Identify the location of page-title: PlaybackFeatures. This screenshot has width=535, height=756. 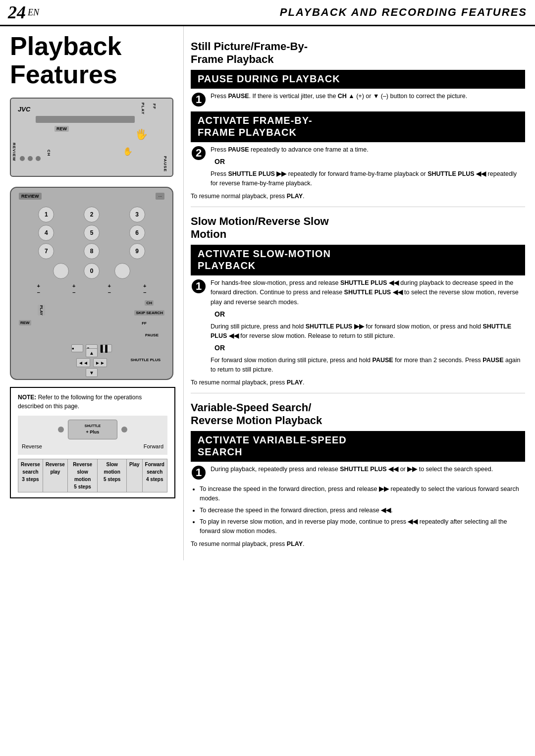
(93, 60).